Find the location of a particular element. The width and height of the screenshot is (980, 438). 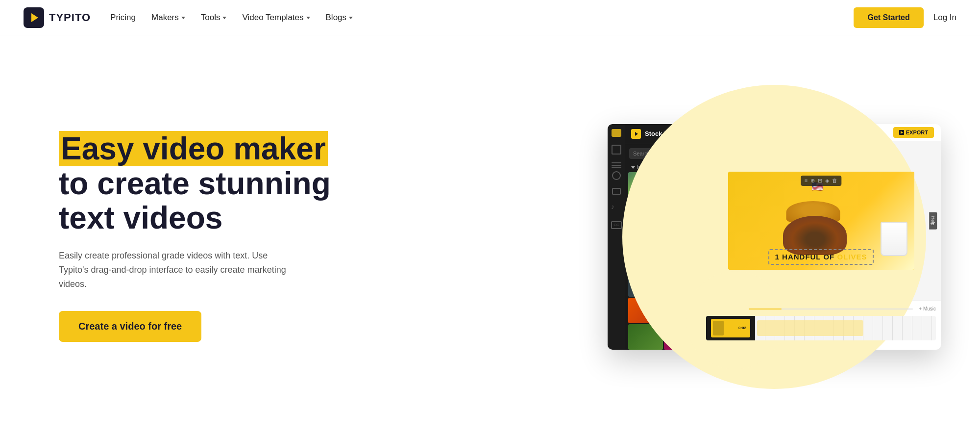

tool-filter-icon: ◈ is located at coordinates (827, 180).